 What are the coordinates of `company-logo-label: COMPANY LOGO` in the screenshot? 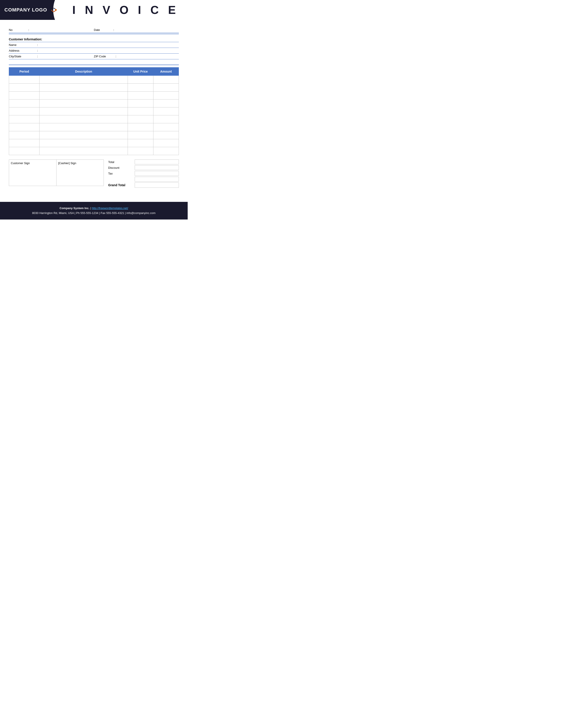 It's located at (26, 10).